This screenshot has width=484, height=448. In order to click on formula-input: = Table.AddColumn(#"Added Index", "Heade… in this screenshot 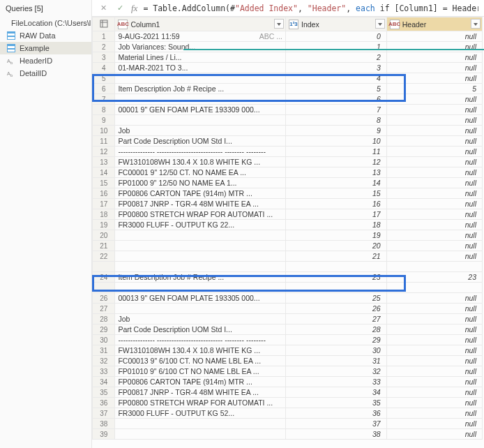, I will do `click(311, 8)`.